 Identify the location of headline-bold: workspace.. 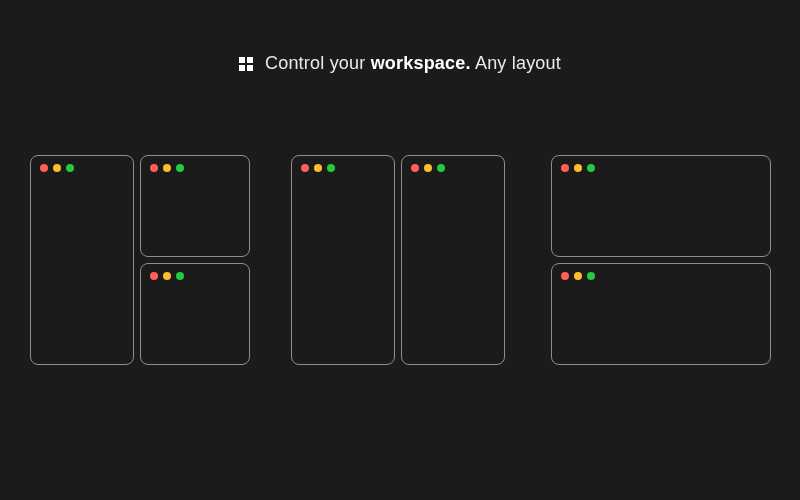
(421, 63).